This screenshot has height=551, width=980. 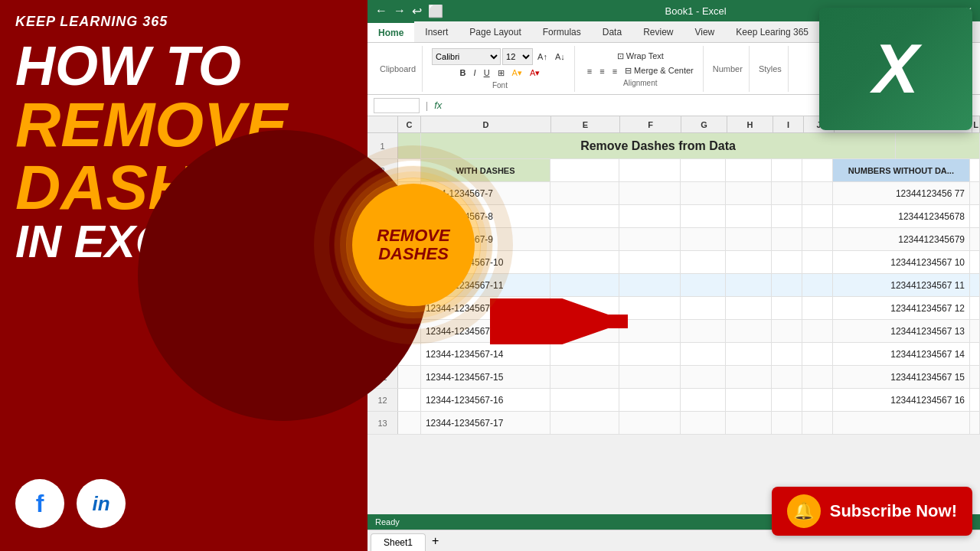 What do you see at coordinates (518, 73) in the screenshot?
I see `fill-color-btn: A▾` at bounding box center [518, 73].